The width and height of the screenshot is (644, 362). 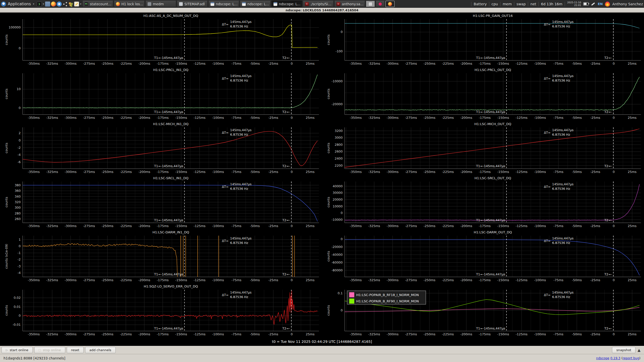 What do you see at coordinates (200, 226) in the screenshot?
I see `svg-text: -125ms` at bounding box center [200, 226].